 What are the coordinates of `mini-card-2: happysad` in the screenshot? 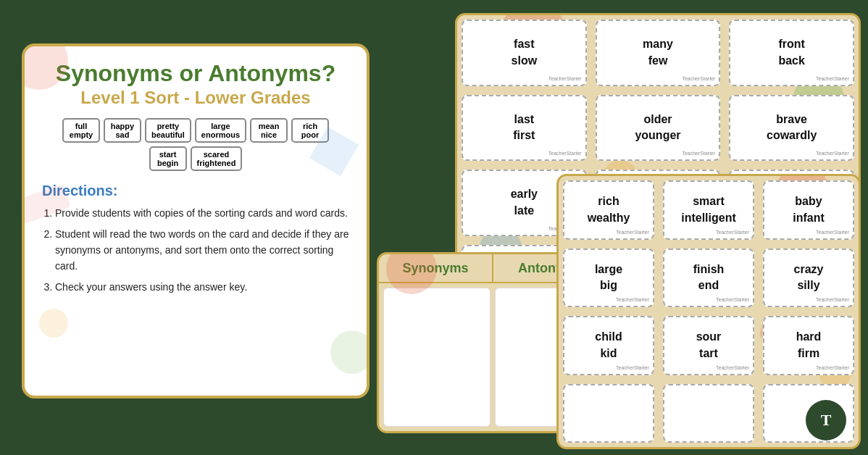 It's located at (122, 130).